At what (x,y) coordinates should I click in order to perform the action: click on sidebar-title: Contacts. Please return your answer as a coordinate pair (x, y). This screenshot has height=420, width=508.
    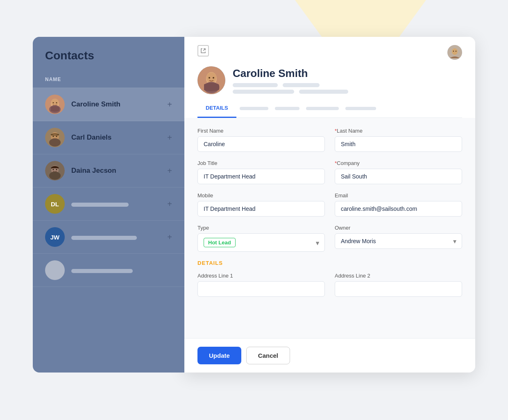
    Looking at the image, I should click on (109, 54).